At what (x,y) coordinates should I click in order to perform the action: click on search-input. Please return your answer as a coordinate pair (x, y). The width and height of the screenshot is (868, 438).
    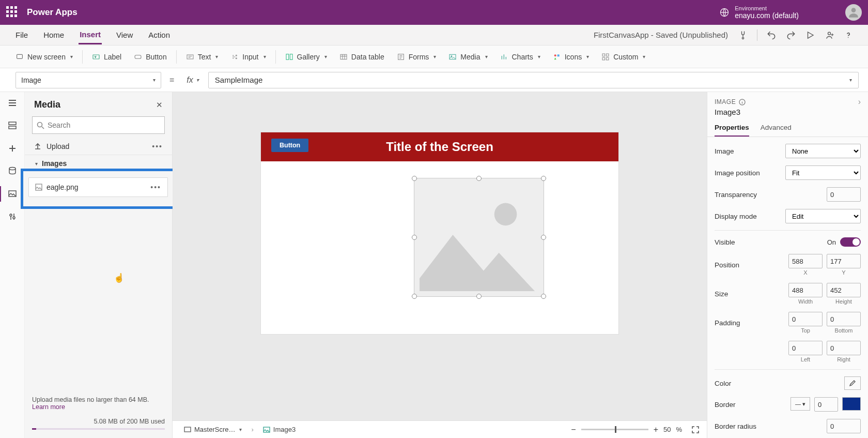
    Looking at the image, I should click on (104, 125).